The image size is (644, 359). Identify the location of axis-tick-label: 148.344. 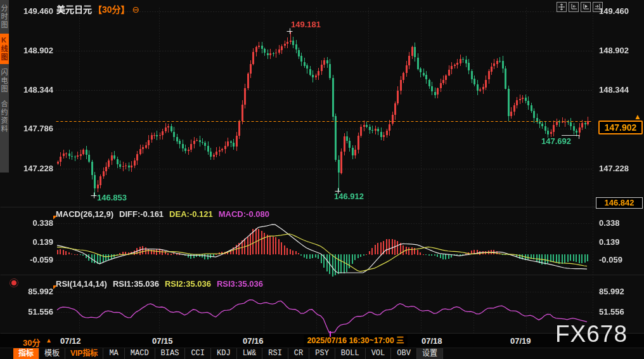
(614, 90).